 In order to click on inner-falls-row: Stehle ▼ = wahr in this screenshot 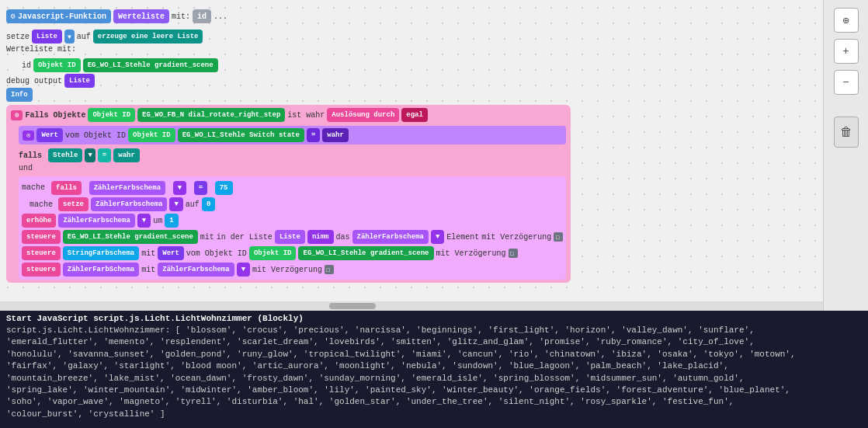, I will do `click(94, 155)`.